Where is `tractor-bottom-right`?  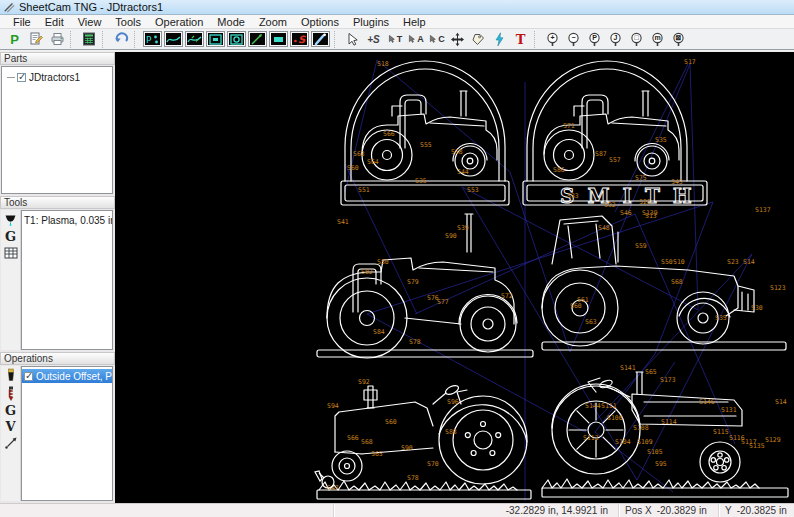
tractor-bottom-right is located at coordinates (665, 434).